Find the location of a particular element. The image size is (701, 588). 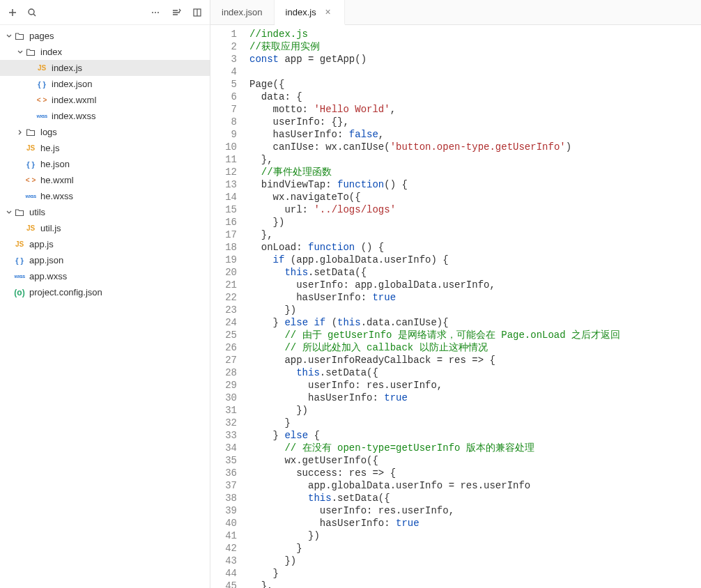

tree-item-label: index.wxml is located at coordinates (74, 100).